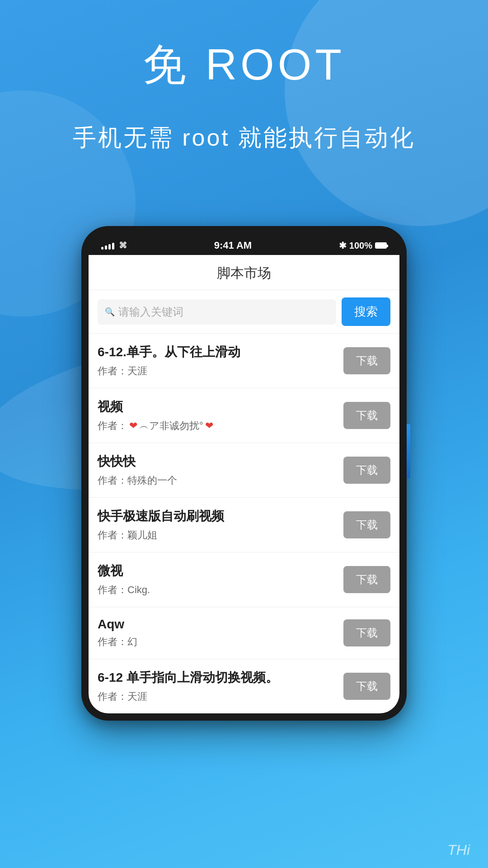 Image resolution: width=488 pixels, height=868 pixels. What do you see at coordinates (221, 407) in the screenshot?
I see `script-name-2: 视频` at bounding box center [221, 407].